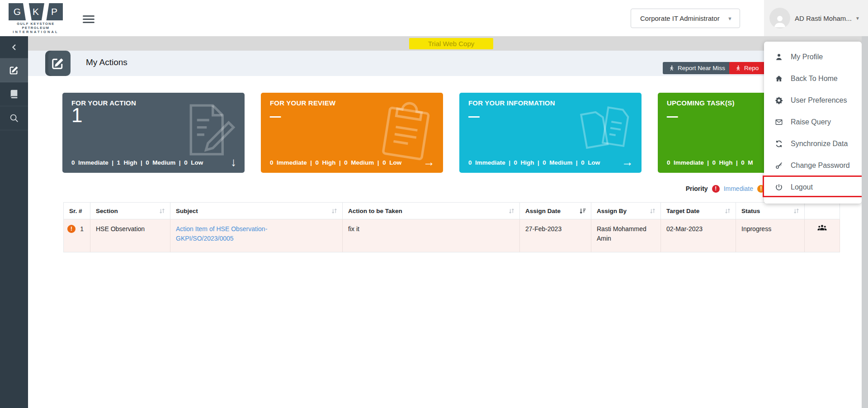 The width and height of the screenshot is (868, 408). Describe the element at coordinates (813, 100) in the screenshot. I see `menu-item-user-preferences: User Preferences` at that location.